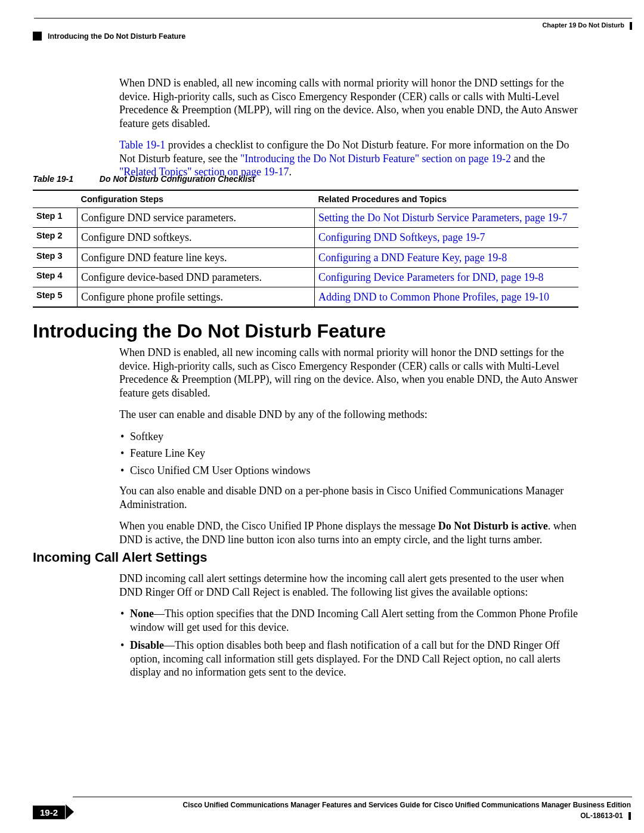 The height and width of the screenshot is (833, 644). Describe the element at coordinates (354, 620) in the screenshot. I see `list-item: None—This option specifies that the DND …` at that location.